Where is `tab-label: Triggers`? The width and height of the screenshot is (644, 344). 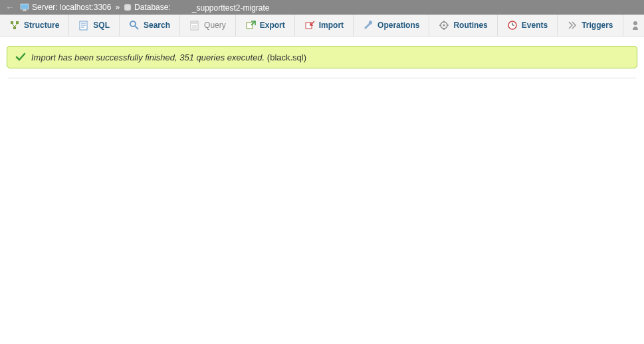 tab-label: Triggers is located at coordinates (597, 25).